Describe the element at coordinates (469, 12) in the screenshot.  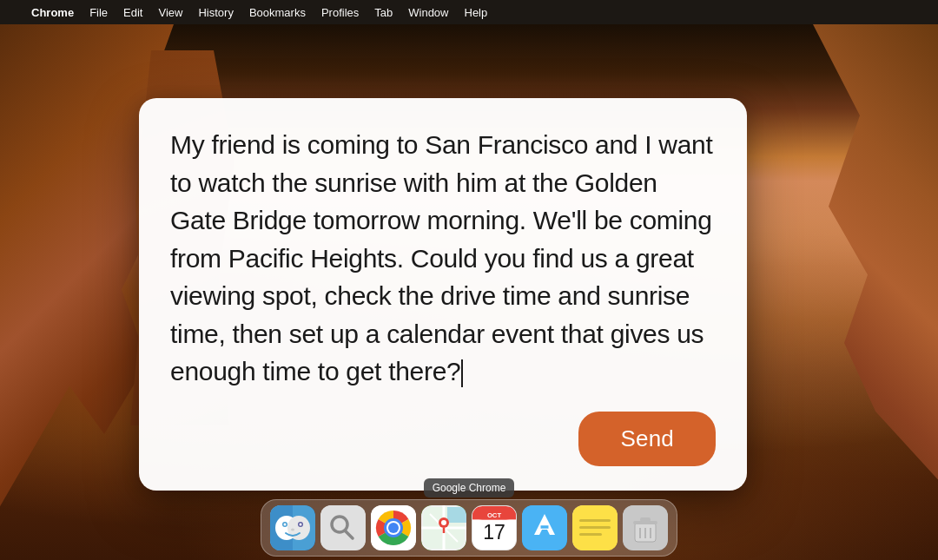
I see `menu-bar: Chrome File Edit View History Bookmarks …` at that location.